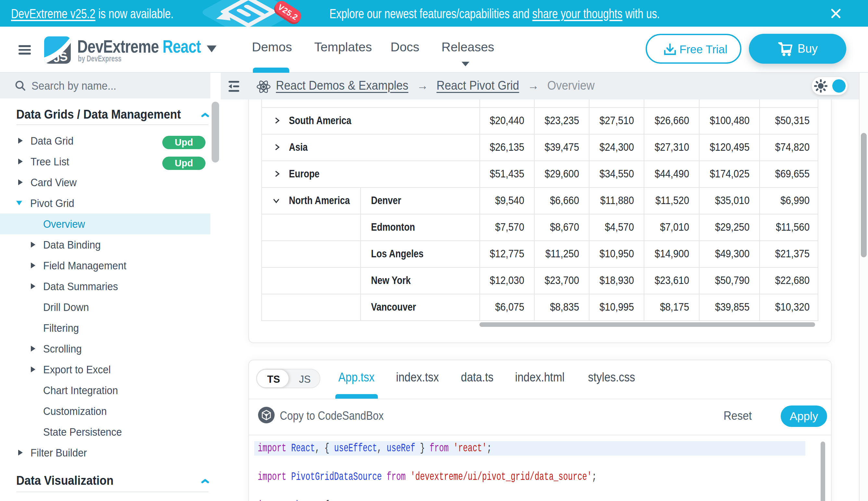  What do you see at coordinates (60, 56) in the screenshot?
I see `svg-text: JS` at bounding box center [60, 56].